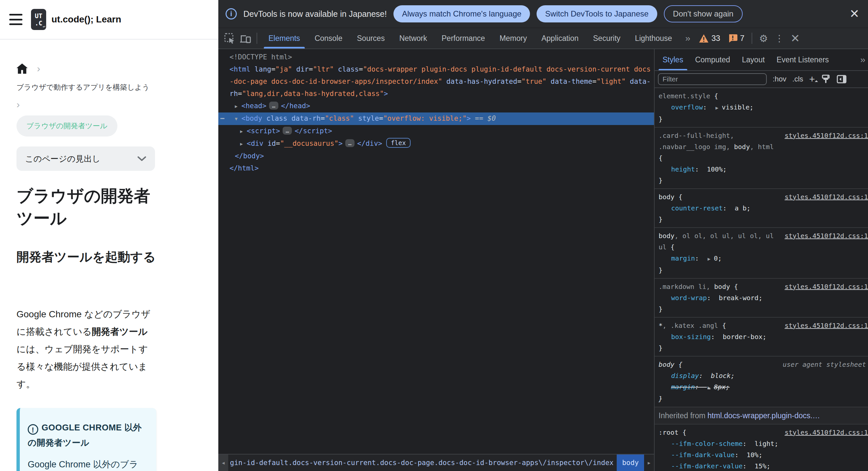 This screenshot has height=471, width=868. What do you see at coordinates (826, 79) in the screenshot?
I see `brush-icon` at bounding box center [826, 79].